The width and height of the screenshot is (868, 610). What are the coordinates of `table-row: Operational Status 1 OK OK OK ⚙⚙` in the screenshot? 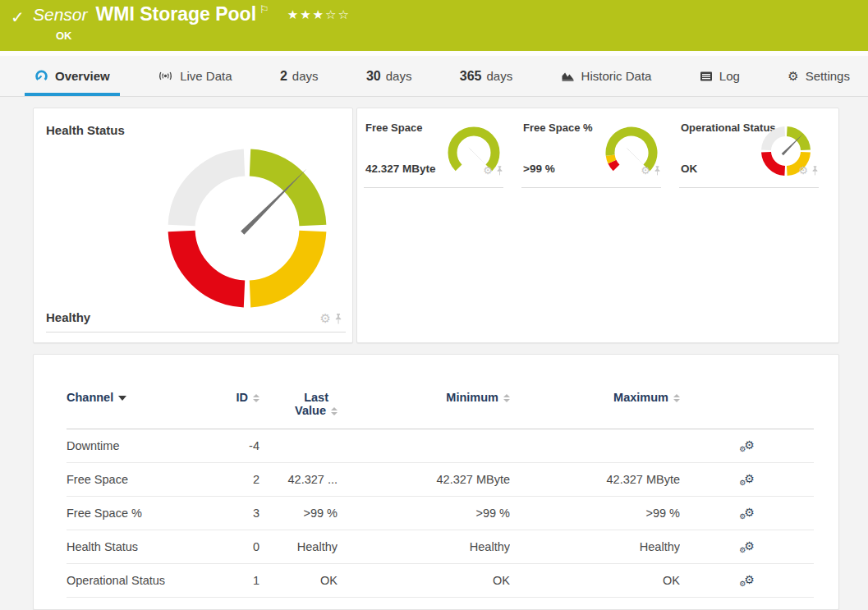 It's located at (440, 581).